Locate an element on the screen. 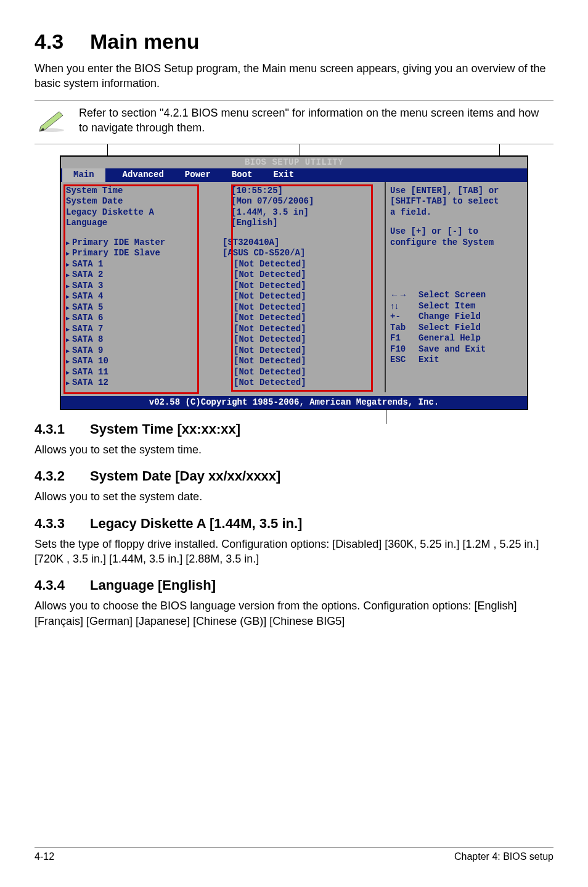 The height and width of the screenshot is (887, 588). key-tab: Tab is located at coordinates (404, 328).